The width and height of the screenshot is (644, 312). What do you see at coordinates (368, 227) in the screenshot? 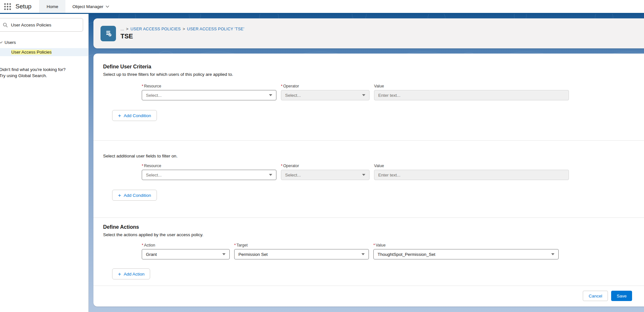
I see `section-heading: Define Actions` at bounding box center [368, 227].